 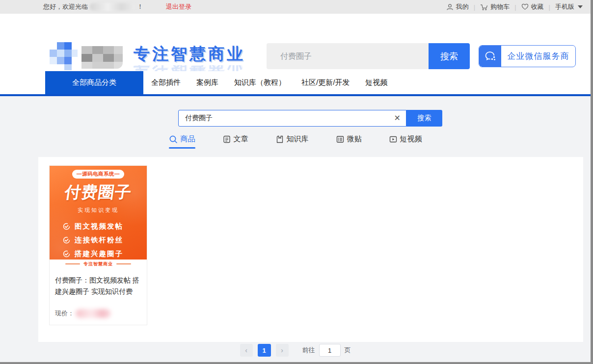 I want to click on price-label: 现价：, so click(x=65, y=313).